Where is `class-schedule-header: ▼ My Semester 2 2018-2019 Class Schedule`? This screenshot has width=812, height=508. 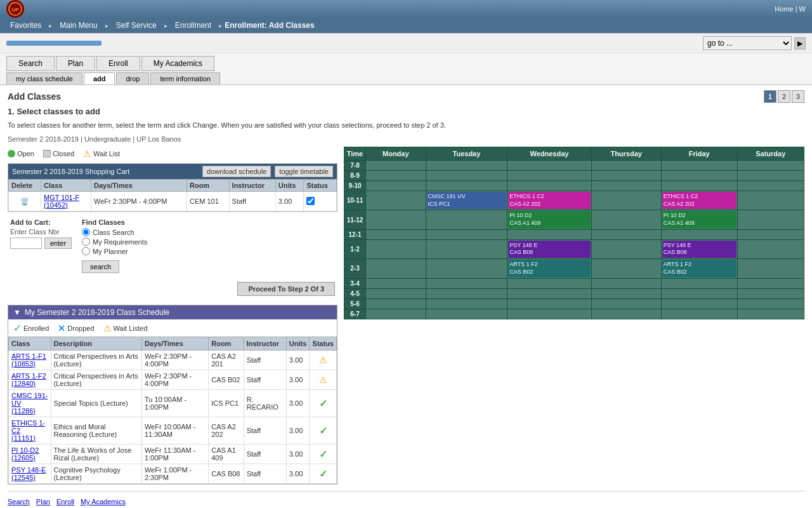 class-schedule-header: ▼ My Semester 2 2018-2019 Class Schedule is located at coordinates (173, 312).